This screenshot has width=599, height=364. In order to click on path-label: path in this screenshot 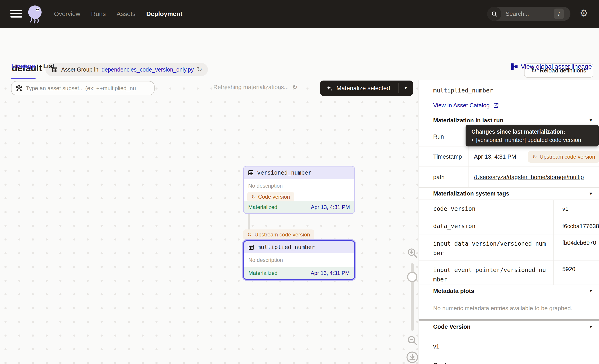, I will do `click(439, 177)`.